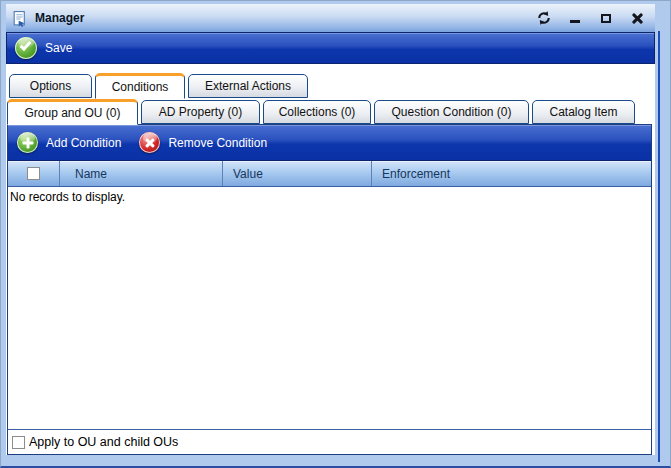 The image size is (671, 468). I want to click on grid-header: Name Value Enforcement, so click(330, 174).